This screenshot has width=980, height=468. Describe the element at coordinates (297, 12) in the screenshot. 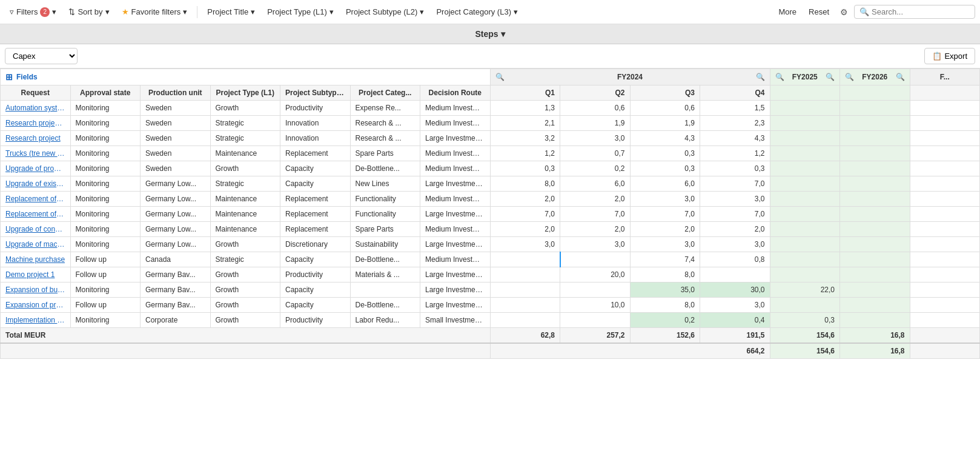

I see `project-type-label: Project Type (L1)` at that location.